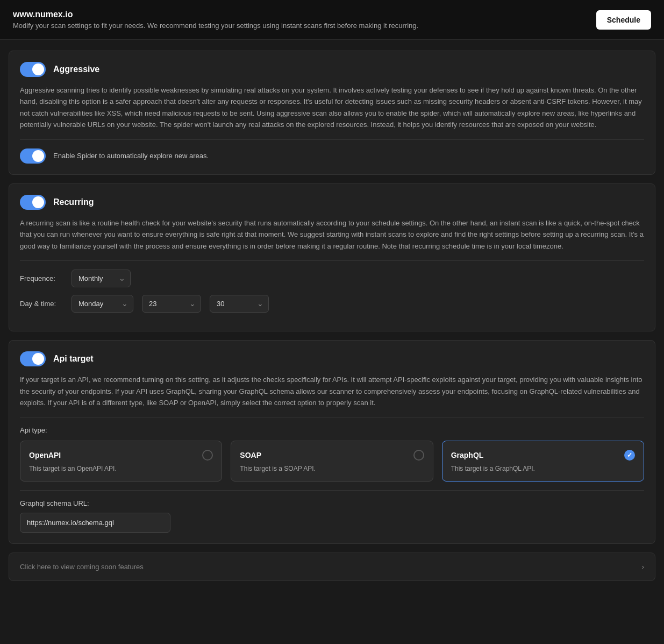 The width and height of the screenshot is (664, 644). I want to click on aggressive-description: Aggressive scanning tries to identify po…, so click(332, 108).